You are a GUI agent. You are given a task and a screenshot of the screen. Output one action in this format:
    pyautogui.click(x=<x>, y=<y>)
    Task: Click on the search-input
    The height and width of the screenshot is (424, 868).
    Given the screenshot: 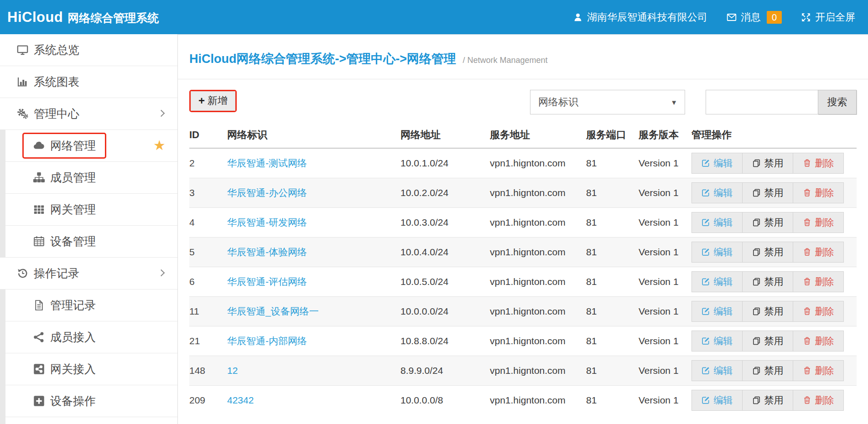 What is the action you would take?
    pyautogui.click(x=762, y=102)
    